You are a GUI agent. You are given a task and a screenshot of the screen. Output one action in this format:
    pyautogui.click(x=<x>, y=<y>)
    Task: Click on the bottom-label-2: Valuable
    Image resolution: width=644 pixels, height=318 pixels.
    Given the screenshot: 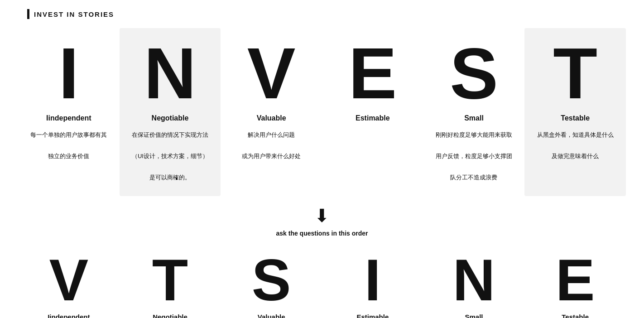 What is the action you would take?
    pyautogui.click(x=272, y=315)
    